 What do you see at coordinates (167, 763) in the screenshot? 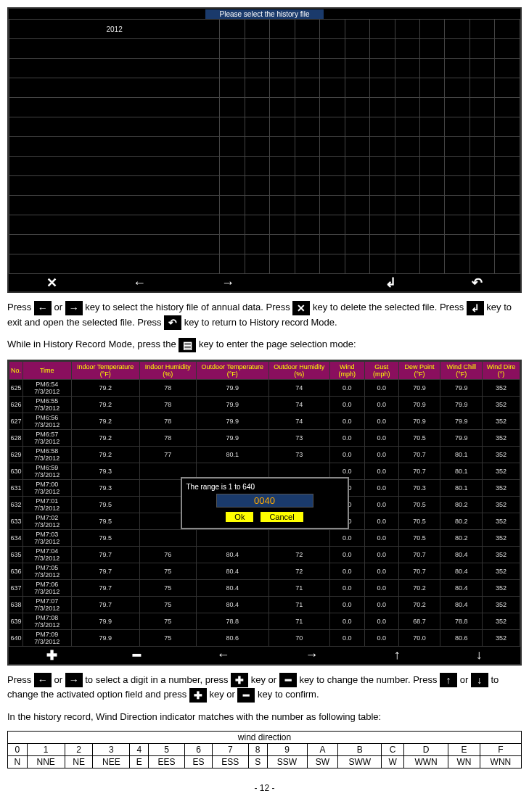
I see `wind-dir-cell: EES` at bounding box center [167, 763].